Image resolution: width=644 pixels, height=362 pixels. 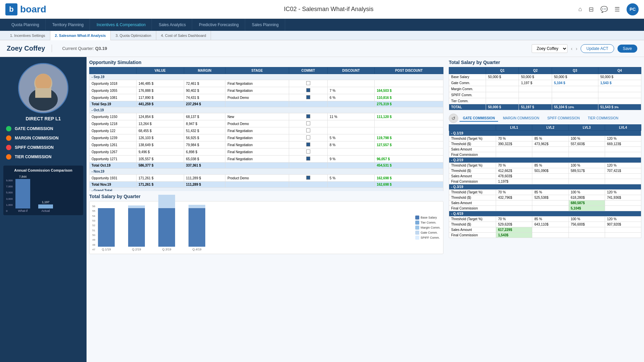 What do you see at coordinates (137, 228) in the screenshot?
I see `q2-bar-group: Q.2/19` at bounding box center [137, 228].